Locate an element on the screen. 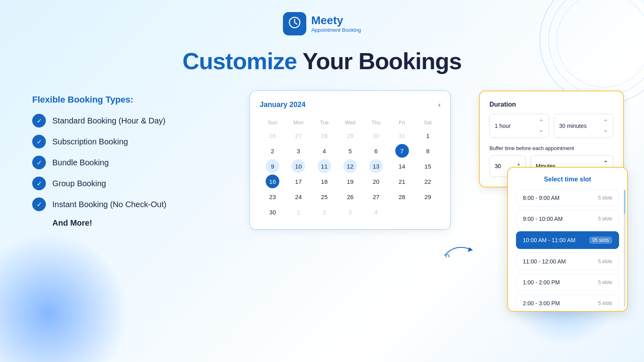 This screenshot has width=644, height=362. timeslot-time-1: 8:00 - 9:00 AM is located at coordinates (541, 198).